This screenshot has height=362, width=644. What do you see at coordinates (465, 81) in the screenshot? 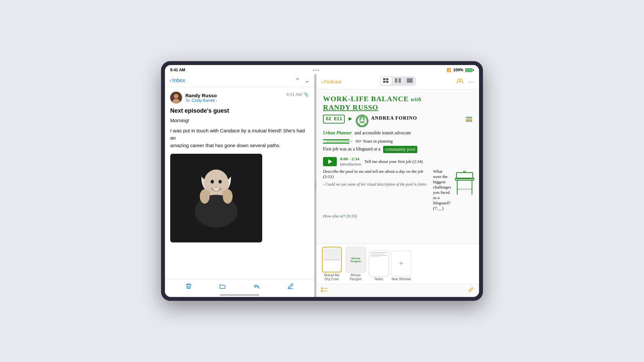
I see `notes-right-icons: ⋯` at bounding box center [465, 81].